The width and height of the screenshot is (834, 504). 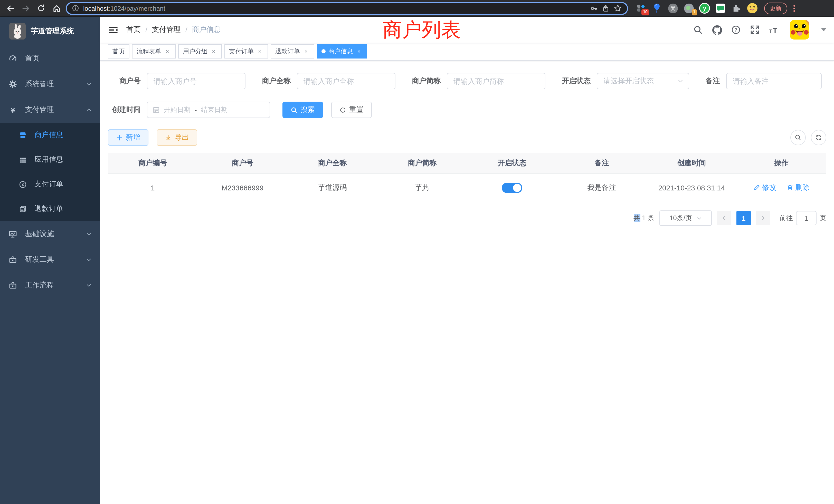 What do you see at coordinates (49, 209) in the screenshot?
I see `sidebar-item-label: 退款订单` at bounding box center [49, 209].